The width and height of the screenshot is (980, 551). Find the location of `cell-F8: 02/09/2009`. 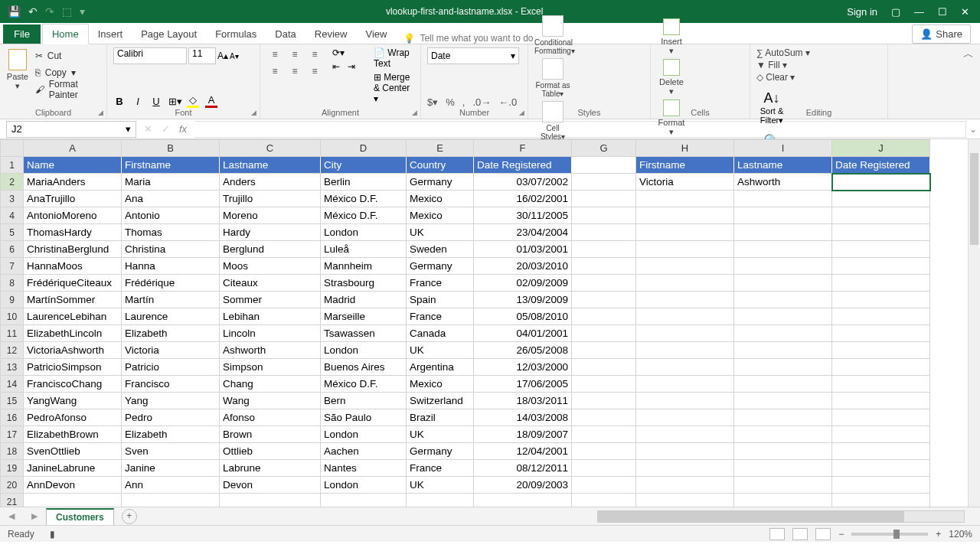

cell-F8: 02/09/2009 is located at coordinates (523, 283).